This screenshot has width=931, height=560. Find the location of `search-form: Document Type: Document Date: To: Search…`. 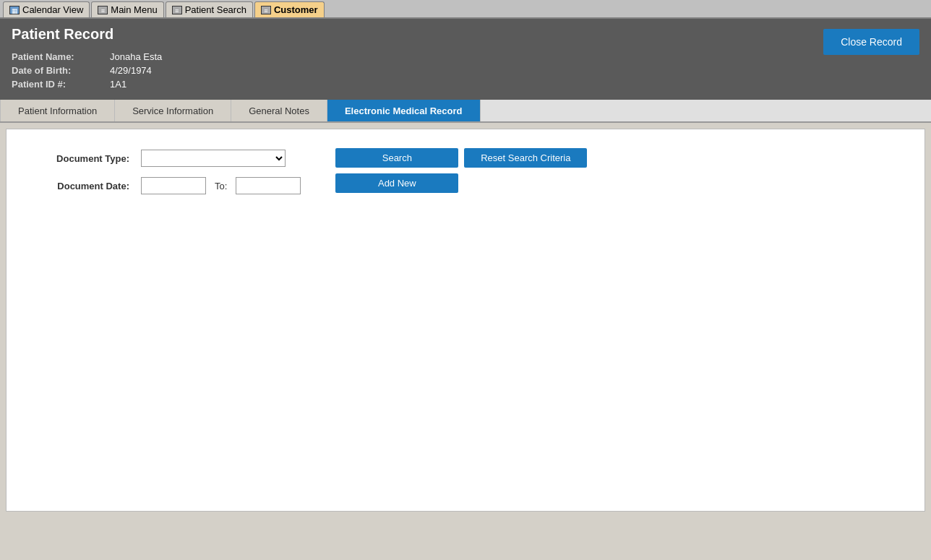

search-form: Document Type: Document Date: To: Search… is located at coordinates (466, 176).